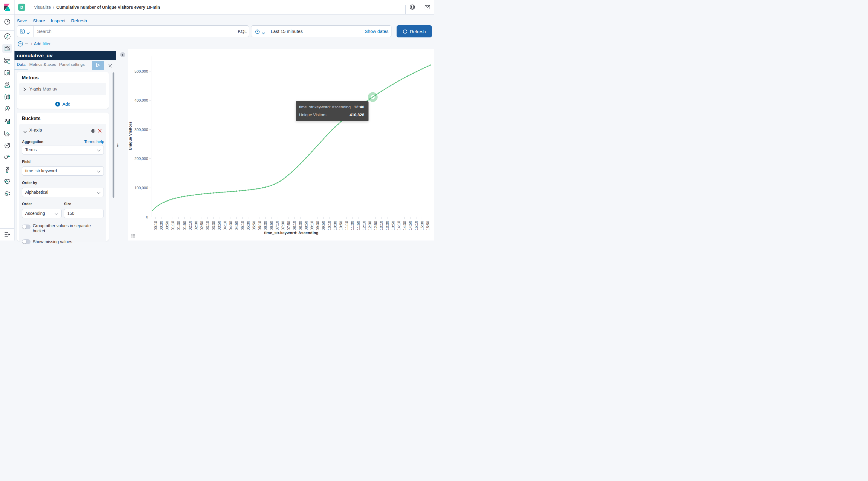 The height and width of the screenshot is (481, 868). What do you see at coordinates (142, 100) in the screenshot?
I see `svg-text: 400,000` at bounding box center [142, 100].